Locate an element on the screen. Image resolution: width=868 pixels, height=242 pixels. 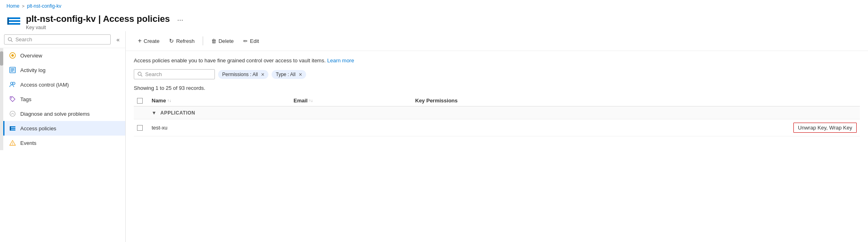
section-row-application: ▼ APPLICATION is located at coordinates (497, 113).